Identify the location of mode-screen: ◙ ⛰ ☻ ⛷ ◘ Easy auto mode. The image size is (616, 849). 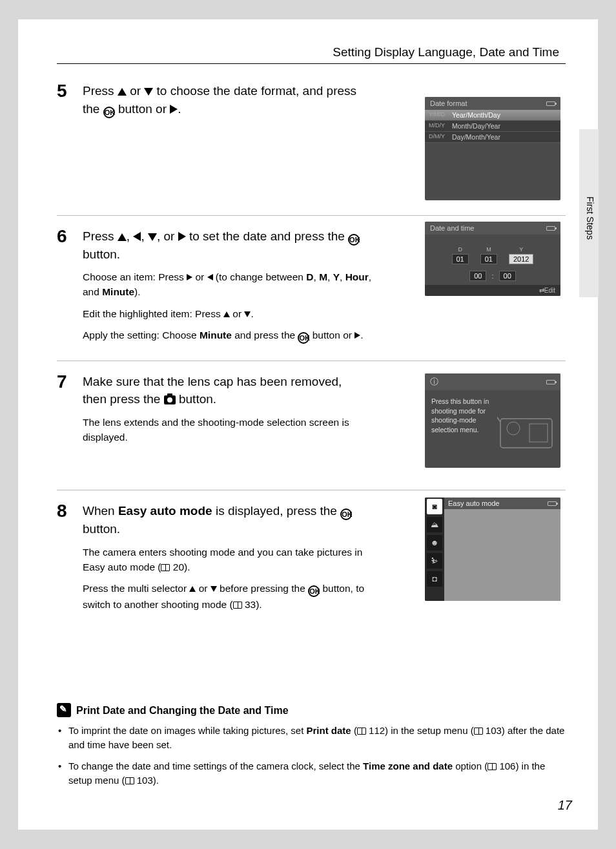
(493, 549).